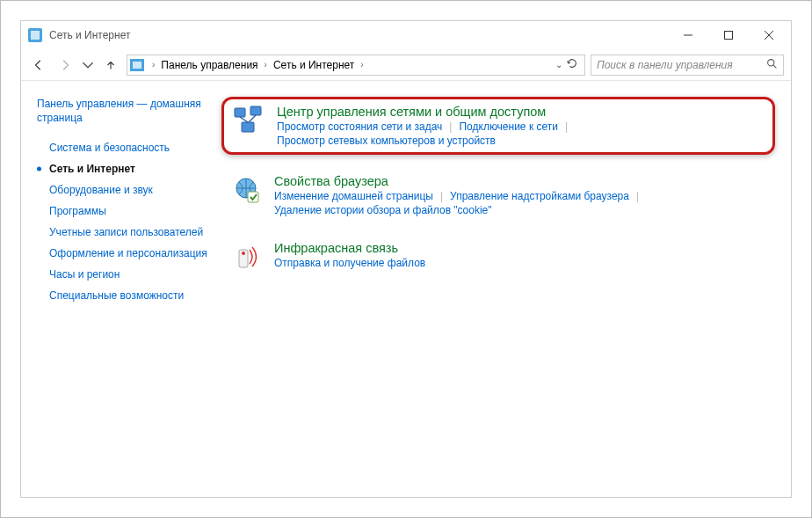 The width and height of the screenshot is (812, 518). What do you see at coordinates (246, 257) in the screenshot?
I see `infrared-icon` at bounding box center [246, 257].